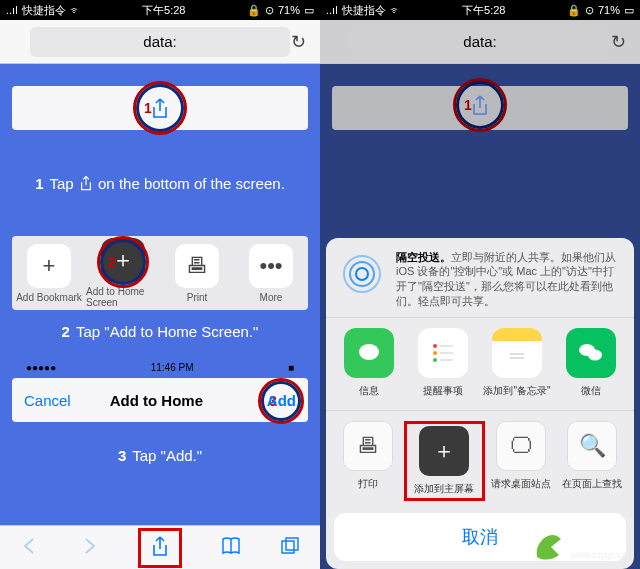  Describe the element at coordinates (41, 368) in the screenshot. I see `mini-carrier: ●●●●●` at that location.